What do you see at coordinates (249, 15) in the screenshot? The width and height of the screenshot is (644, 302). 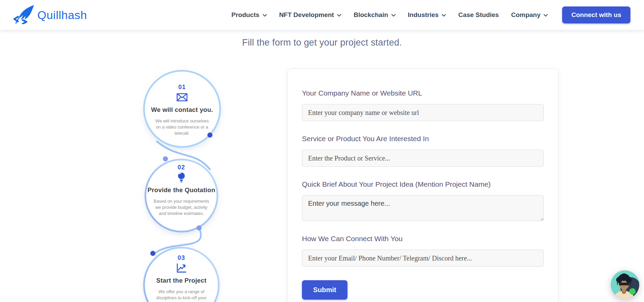 I see `nav-item-products: Products` at bounding box center [249, 15].